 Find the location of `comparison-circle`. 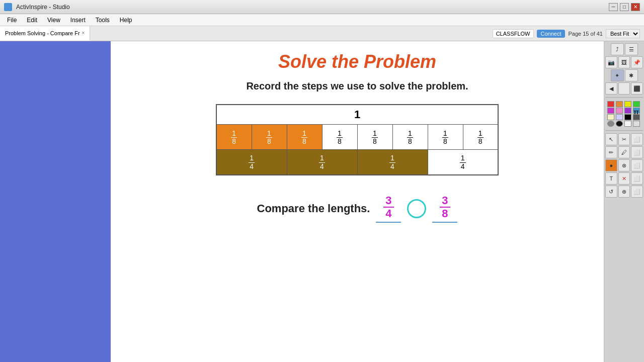

comparison-circle is located at coordinates (417, 209).